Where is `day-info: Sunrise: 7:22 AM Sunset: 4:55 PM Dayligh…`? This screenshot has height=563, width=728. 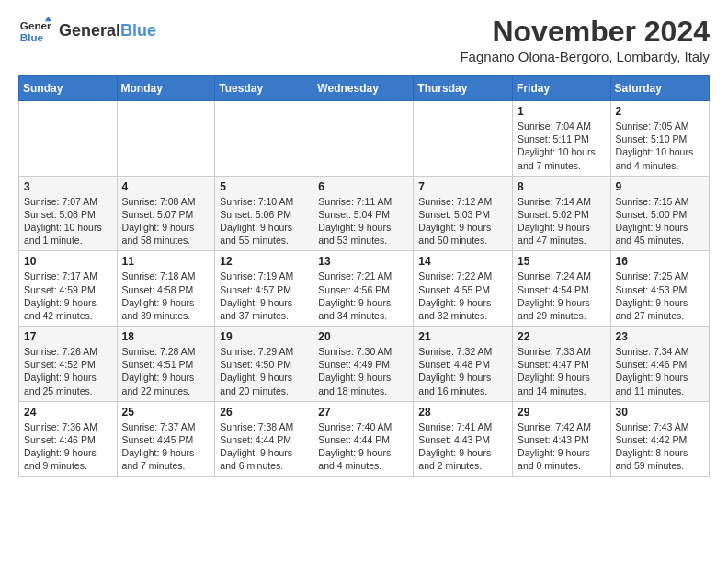 day-info: Sunrise: 7:22 AM Sunset: 4:55 PM Dayligh… is located at coordinates (463, 296).